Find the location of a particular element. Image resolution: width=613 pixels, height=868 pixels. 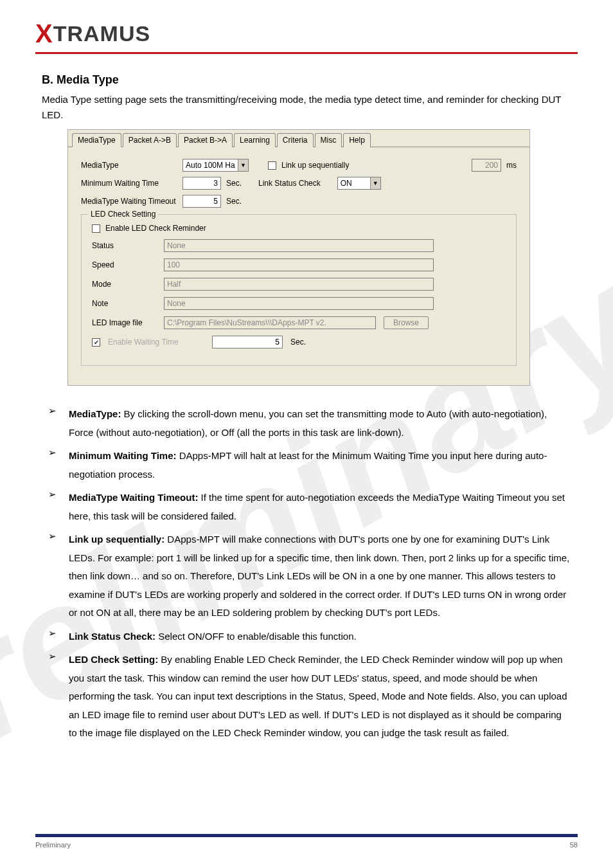

mode-input is located at coordinates (299, 284).